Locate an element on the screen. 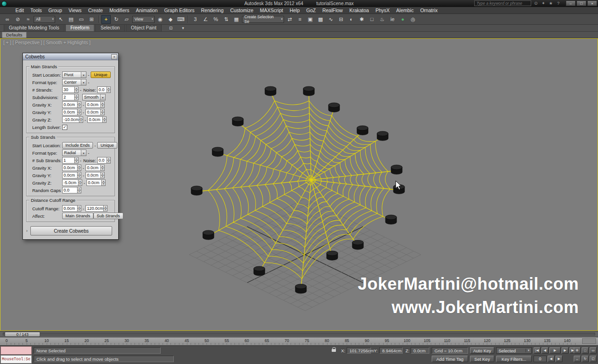 The image size is (598, 364). x-coord-field: 101.7256cm is located at coordinates (359, 350).